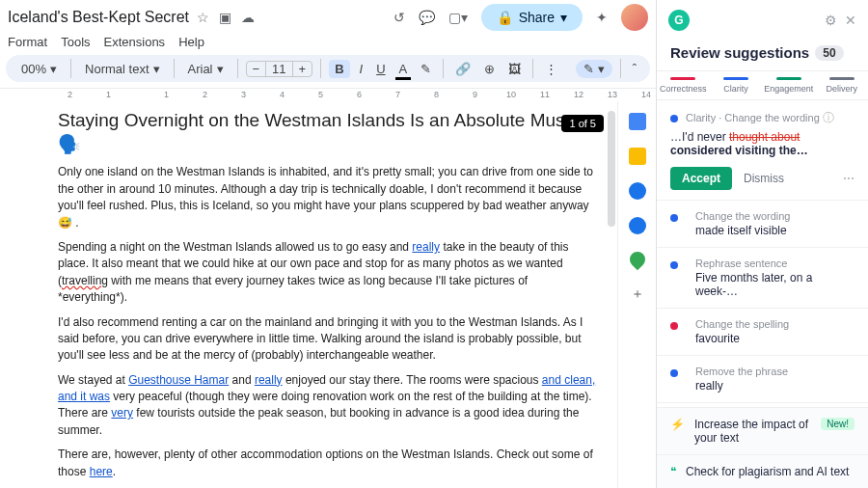 The image size is (868, 488). What do you see at coordinates (679, 20) in the screenshot?
I see `grammarly-logo-icon: G` at bounding box center [679, 20].